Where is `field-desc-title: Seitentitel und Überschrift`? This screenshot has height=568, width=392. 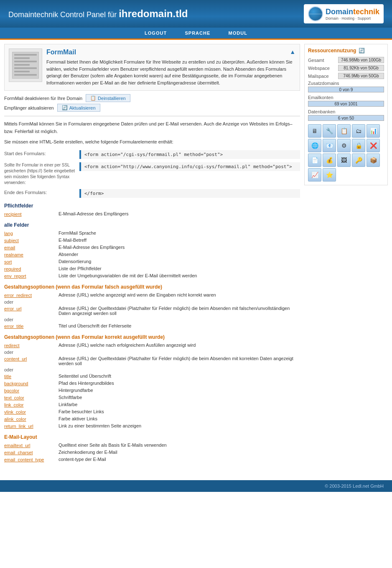 field-desc-title: Seitentitel und Überschrift is located at coordinates (179, 376).